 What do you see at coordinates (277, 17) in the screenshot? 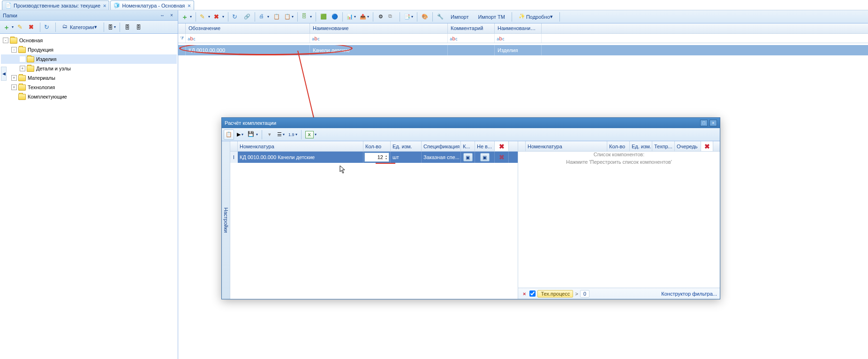
I see `tool-btn-1: 📋` at bounding box center [277, 17].